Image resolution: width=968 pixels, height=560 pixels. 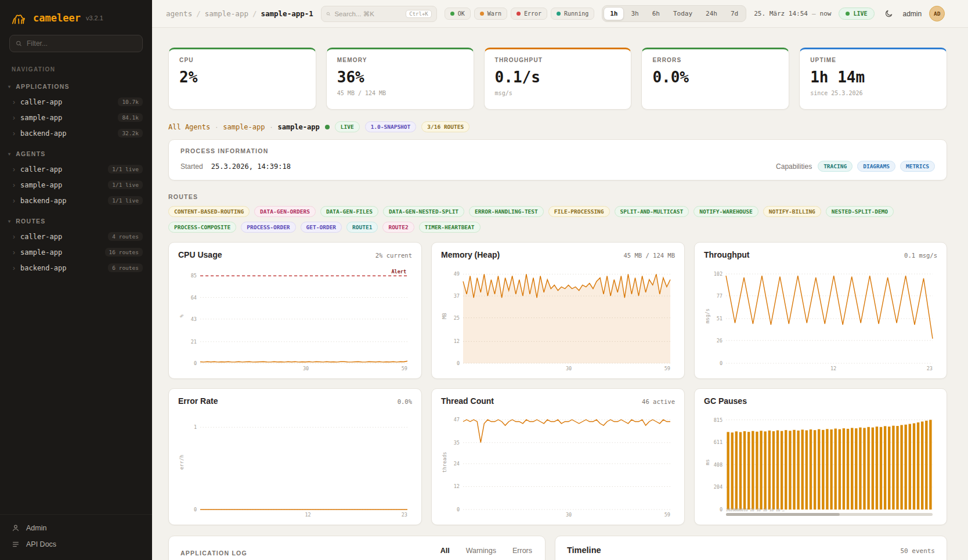 I want to click on svg-text: 77, so click(x=720, y=296).